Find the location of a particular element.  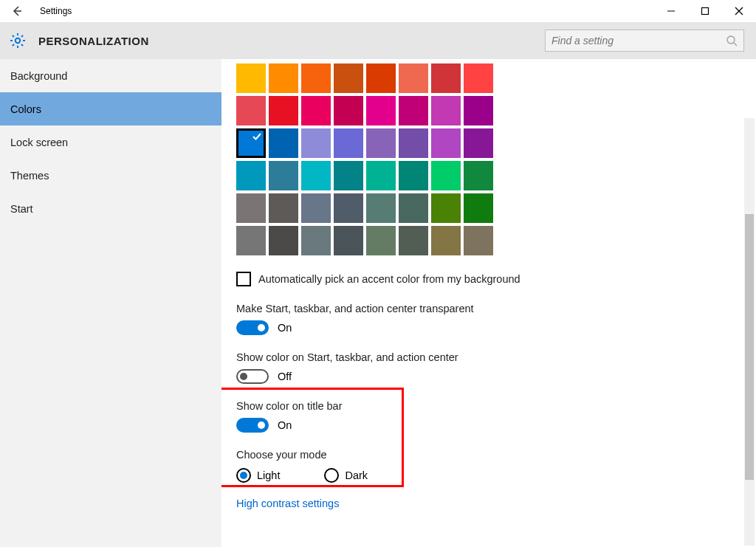

transparent-state: On is located at coordinates (285, 328).